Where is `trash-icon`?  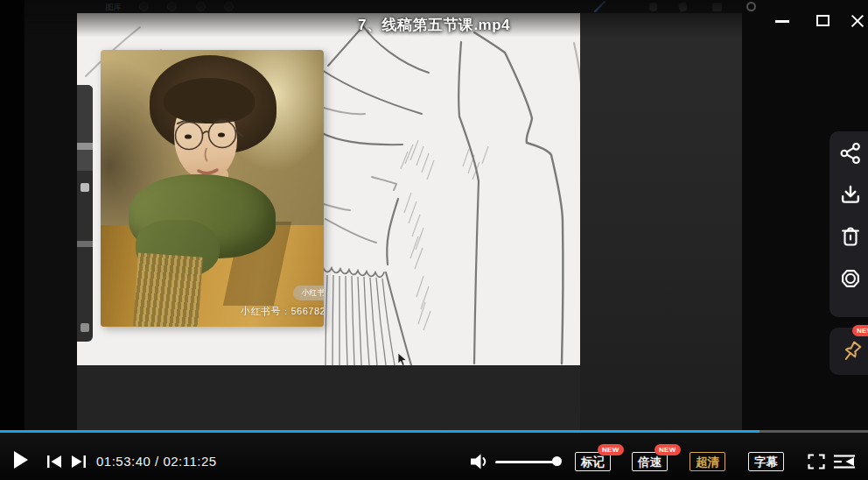 trash-icon is located at coordinates (850, 236).